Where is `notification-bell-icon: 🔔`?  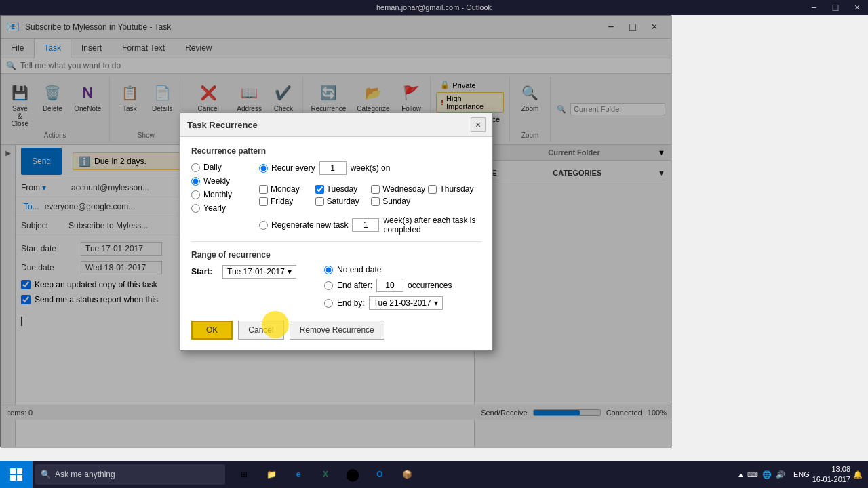 notification-bell-icon: 🔔 is located at coordinates (858, 474).